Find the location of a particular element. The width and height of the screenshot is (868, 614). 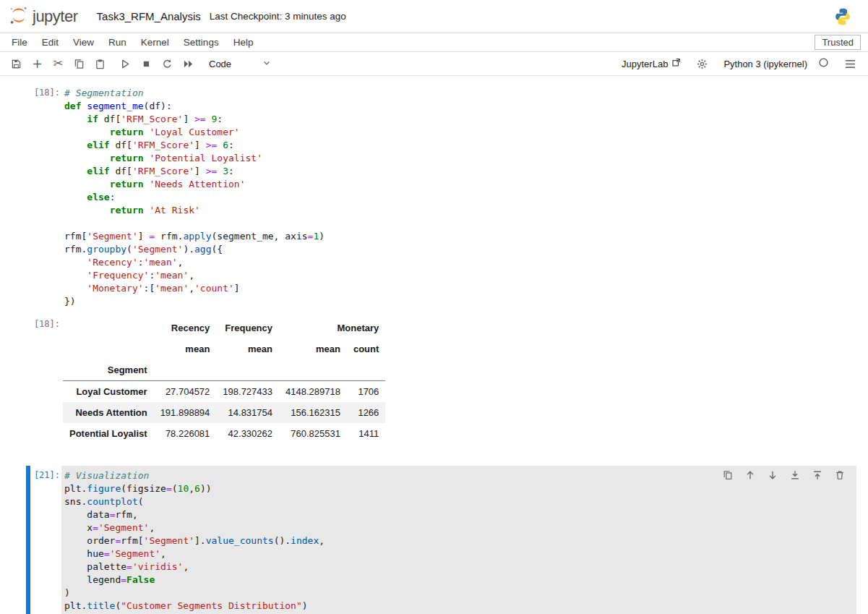

output-prompt: [18]: is located at coordinates (43, 322).